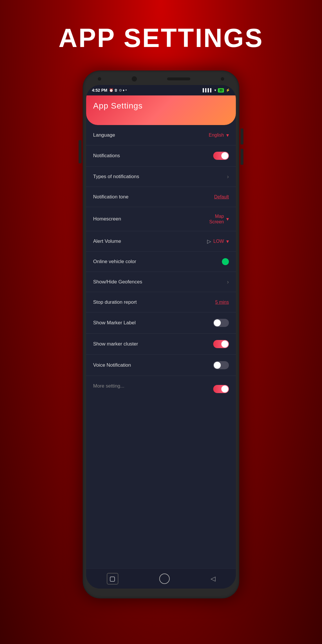  I want to click on voice-notification-toggle, so click(221, 365).